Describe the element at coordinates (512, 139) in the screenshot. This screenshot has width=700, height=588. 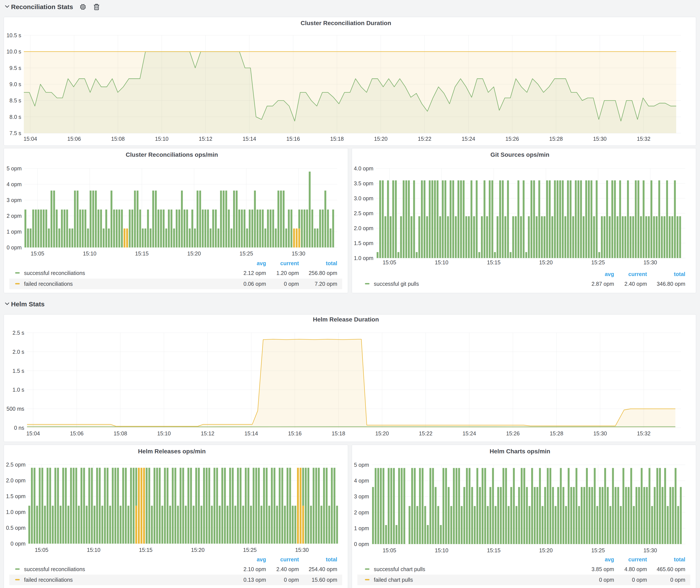
I see `svg-text: 15:26` at that location.